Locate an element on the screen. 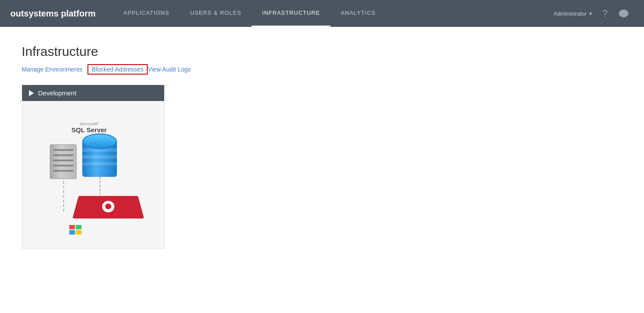 The width and height of the screenshot is (644, 313). admin-menu: Administrator ▼ is located at coordinates (573, 14).